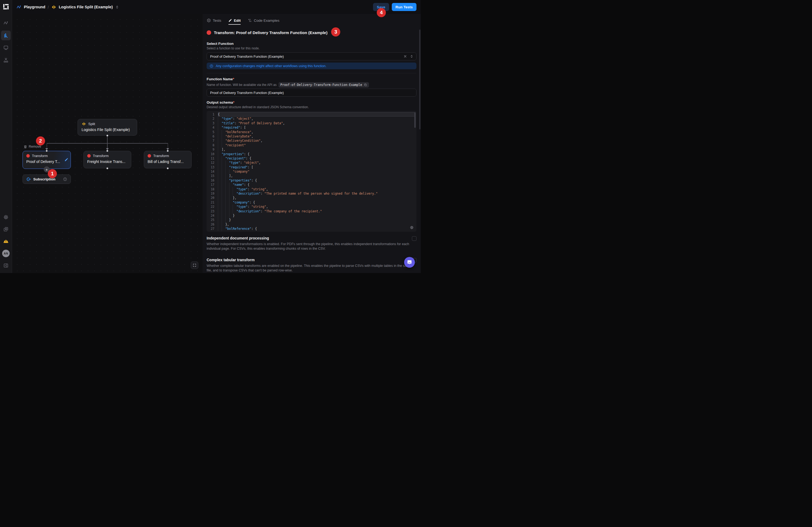 Image resolution: width=812 pixels, height=527 pixels. Describe the element at coordinates (6, 23) in the screenshot. I see `workflow-wave-icon` at that location.